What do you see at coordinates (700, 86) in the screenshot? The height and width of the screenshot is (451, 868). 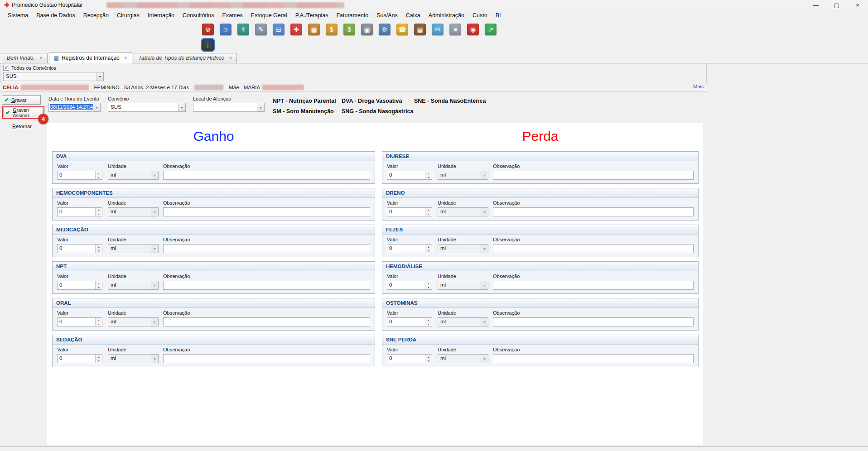 I see `mais-link: Mais...` at bounding box center [700, 86].